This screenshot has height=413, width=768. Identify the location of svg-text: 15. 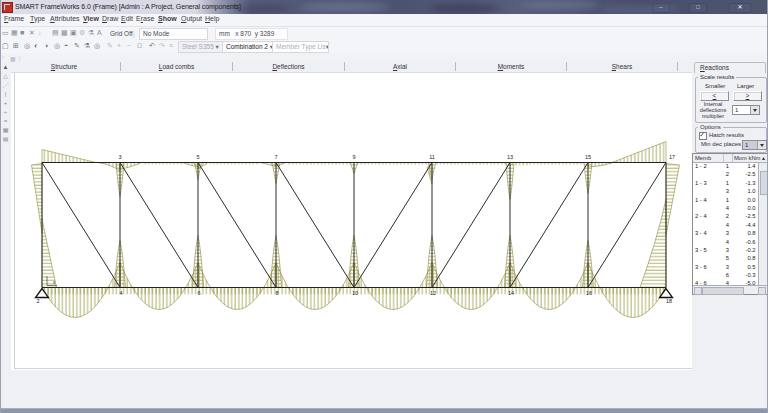
(588, 157).